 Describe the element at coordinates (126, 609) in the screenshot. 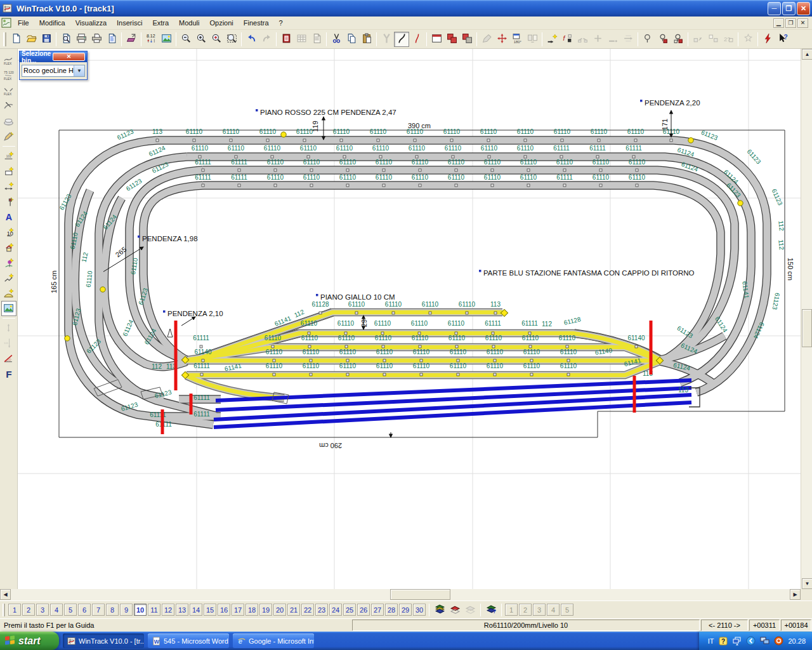

I see `layer-page-9-button: 9` at that location.